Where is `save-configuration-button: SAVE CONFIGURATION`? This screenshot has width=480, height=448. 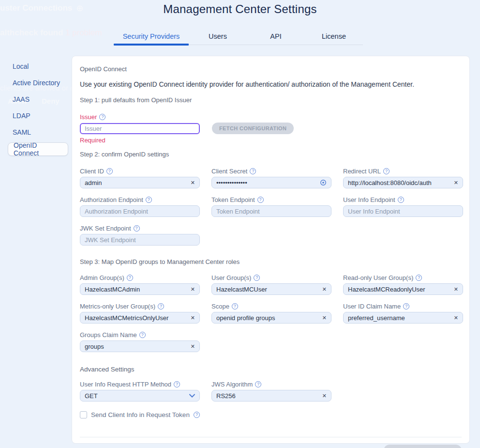 save-configuration-button: SAVE CONFIGURATION is located at coordinates (423, 447).